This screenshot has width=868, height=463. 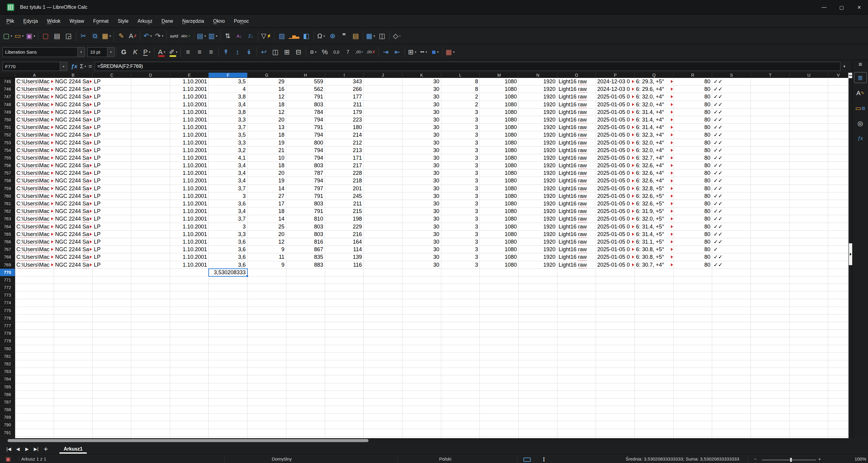 What do you see at coordinates (7, 319) in the screenshot?
I see `row-header-776: 776` at bounding box center [7, 319].